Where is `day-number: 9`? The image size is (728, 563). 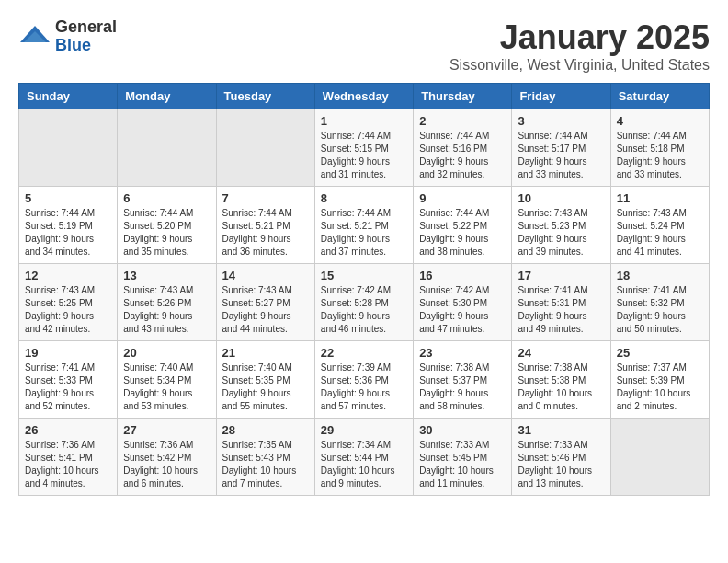 day-number: 9 is located at coordinates (462, 199).